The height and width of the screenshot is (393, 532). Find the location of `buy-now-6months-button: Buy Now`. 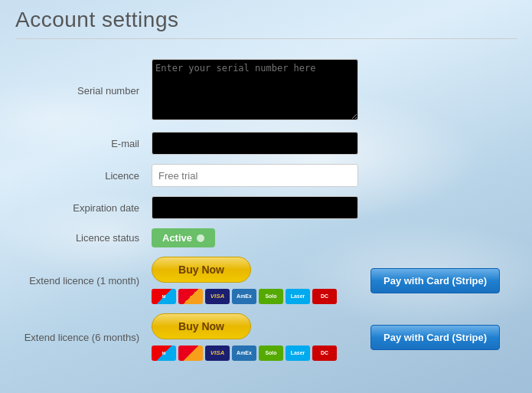

buy-now-6months-button: Buy Now is located at coordinates (201, 326).